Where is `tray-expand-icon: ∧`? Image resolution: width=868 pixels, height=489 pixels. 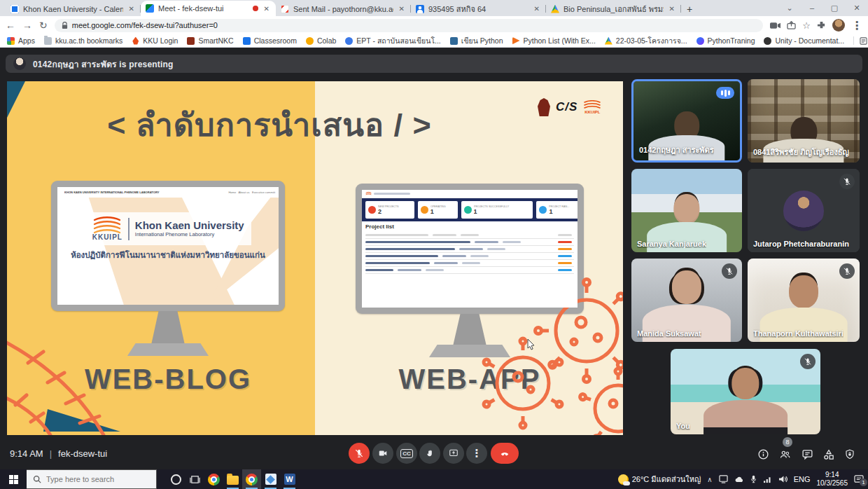 tray-expand-icon: ∧ is located at coordinates (710, 479).